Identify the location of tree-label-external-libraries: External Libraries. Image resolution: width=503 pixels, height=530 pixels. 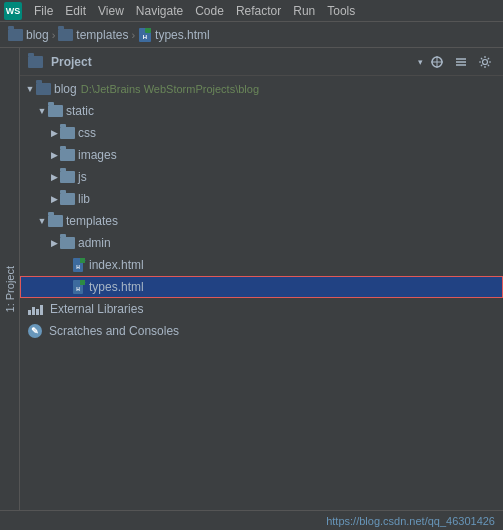
(96, 309).